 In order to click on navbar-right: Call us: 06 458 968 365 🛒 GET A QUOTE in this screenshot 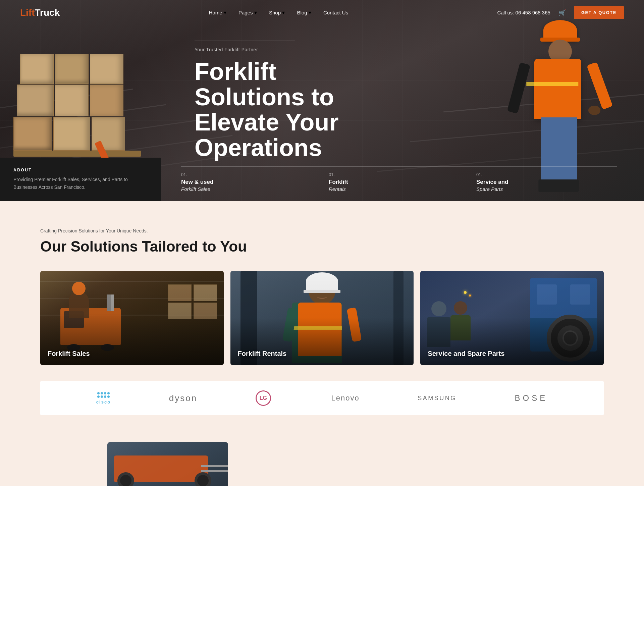, I will do `click(560, 13)`.